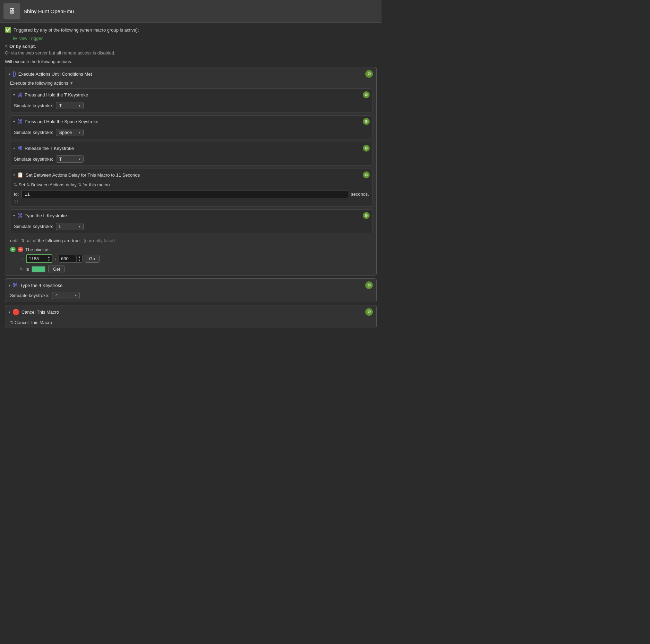  What do you see at coordinates (191, 127) in the screenshot?
I see `inner-block-press-space: ▾ ⌘ Press and Hold the Space Keystroke ⚙…` at bounding box center [191, 127].